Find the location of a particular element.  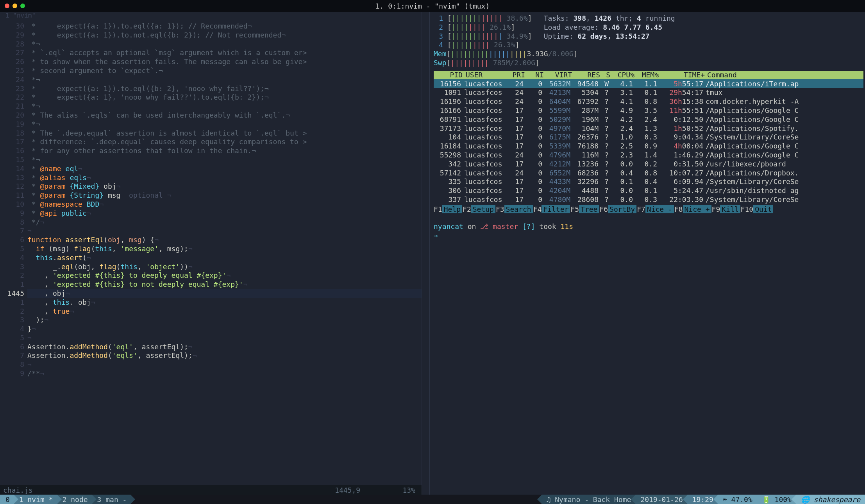

tmux-status-segment: ☀ 47.0% is located at coordinates (738, 499).